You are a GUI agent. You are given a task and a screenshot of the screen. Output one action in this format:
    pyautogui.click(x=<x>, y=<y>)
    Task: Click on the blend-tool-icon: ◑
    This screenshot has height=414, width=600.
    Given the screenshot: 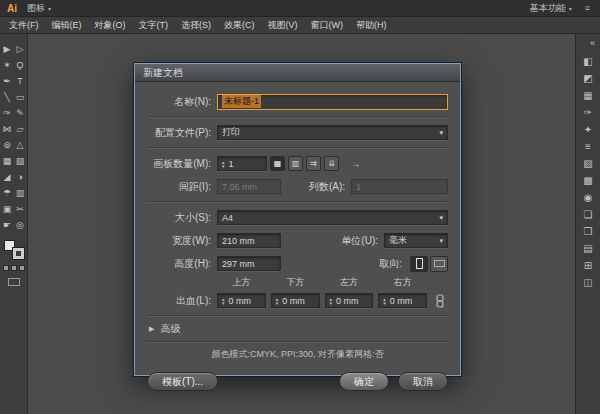 What is the action you would take?
    pyautogui.click(x=20, y=177)
    